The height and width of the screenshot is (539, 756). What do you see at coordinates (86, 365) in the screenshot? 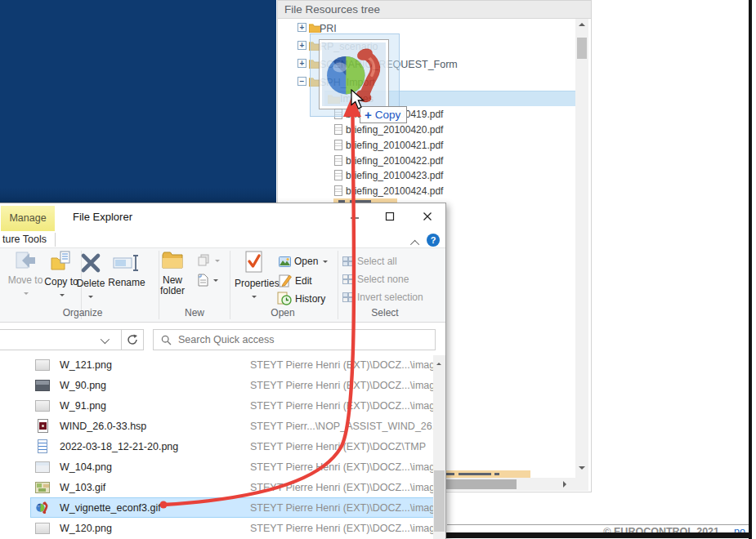
I see `file-name: W_121.png` at bounding box center [86, 365].